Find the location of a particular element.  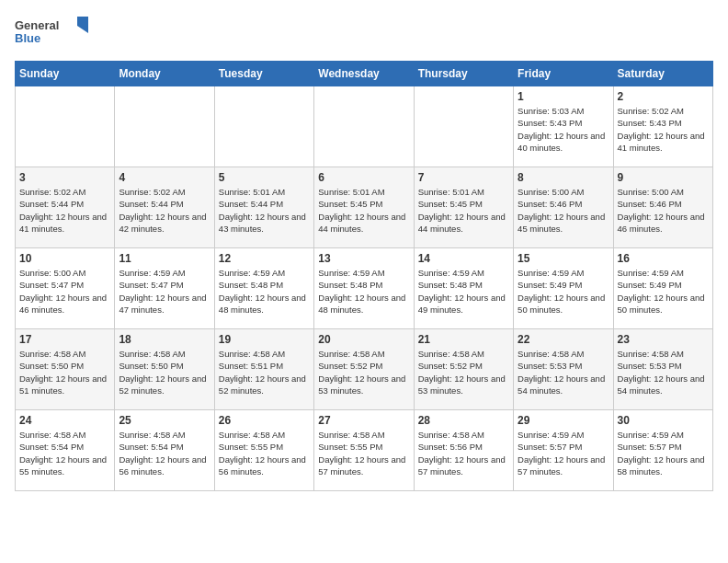

calendar-cell: 8Sunrise: 5:00 AMSunset: 5:46 PMDaylight… is located at coordinates (563, 208).